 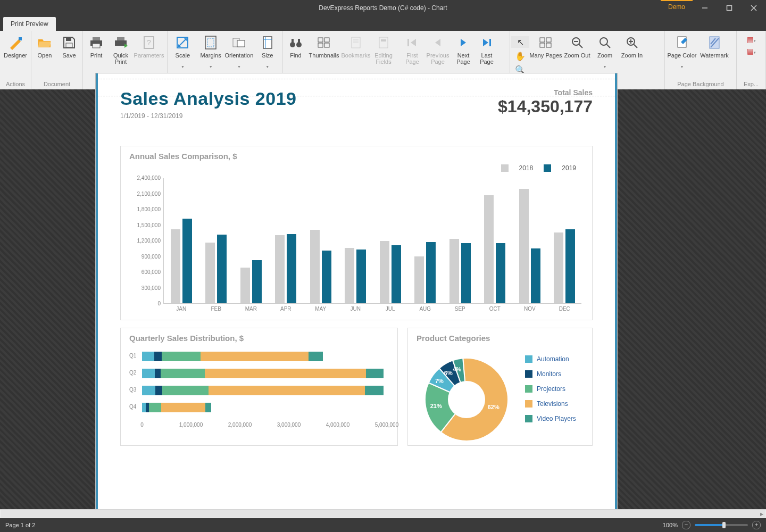 I want to click on editing-fields-icon, so click(x=384, y=43).